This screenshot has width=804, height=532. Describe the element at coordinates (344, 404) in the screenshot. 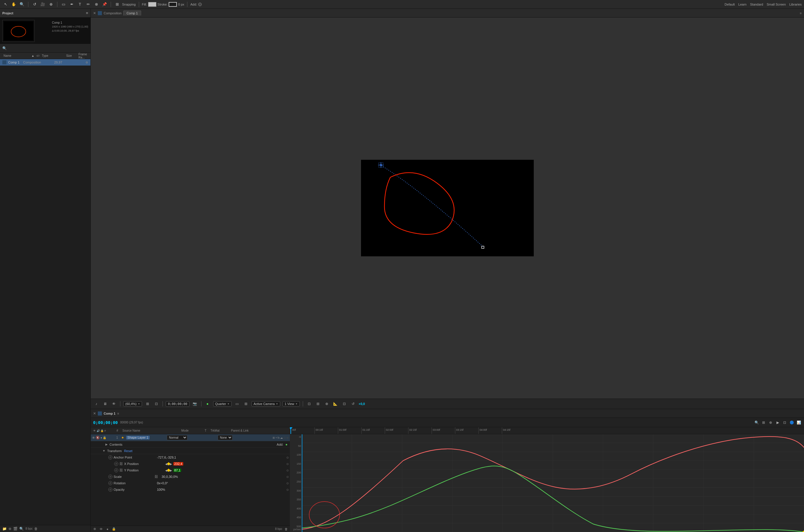

I see `guide-icon: ⊡` at that location.